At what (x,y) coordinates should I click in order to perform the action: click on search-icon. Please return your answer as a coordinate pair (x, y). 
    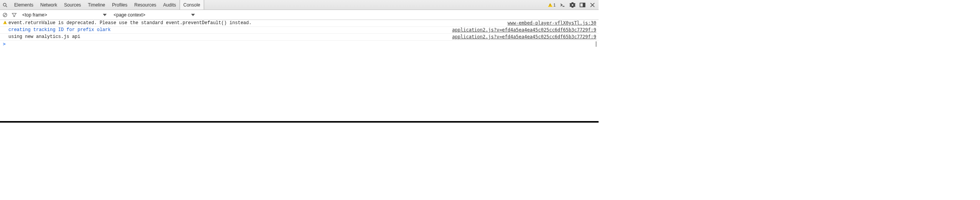
    Looking at the image, I should click on (5, 5).